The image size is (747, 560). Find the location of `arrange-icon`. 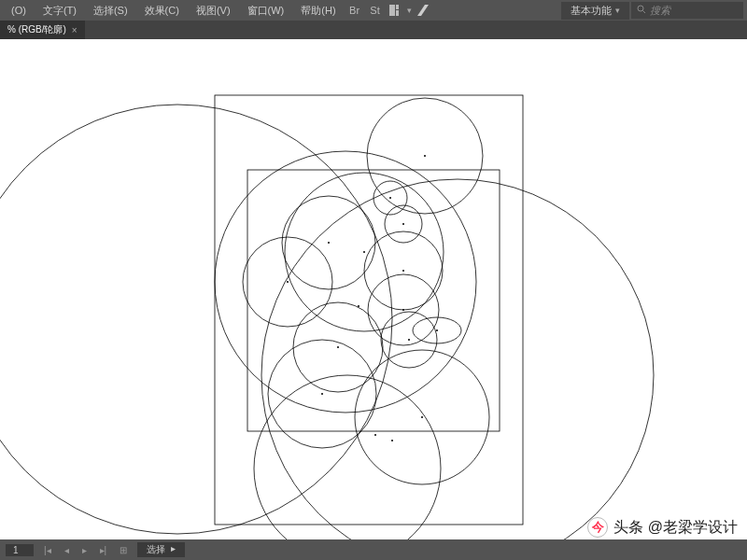

arrange-icon is located at coordinates (396, 10).